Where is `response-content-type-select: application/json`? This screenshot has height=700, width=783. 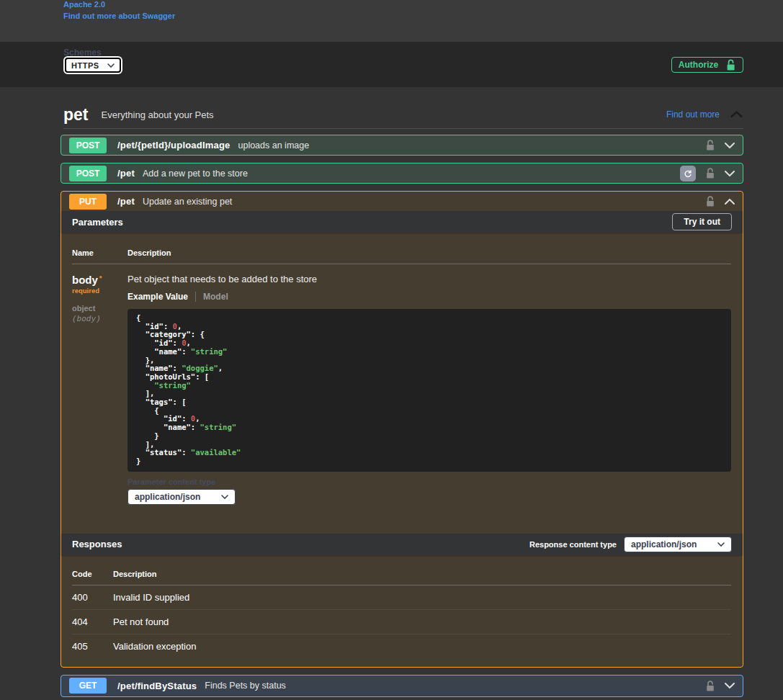
response-content-type-select: application/json is located at coordinates (678, 544).